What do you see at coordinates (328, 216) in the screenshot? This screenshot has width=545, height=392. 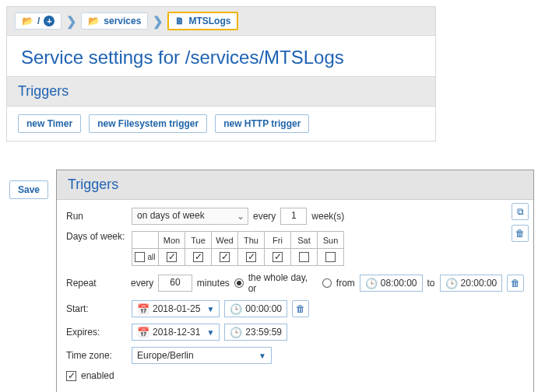 I see `weeks-suffix: week(s)` at bounding box center [328, 216].